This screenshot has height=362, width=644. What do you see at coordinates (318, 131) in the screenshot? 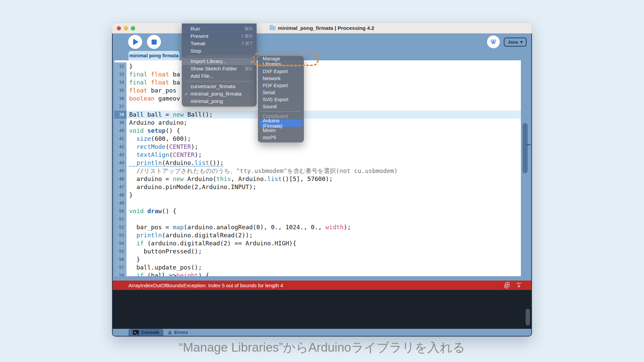
I see `code-line-40: 40void setup() {` at bounding box center [318, 131].